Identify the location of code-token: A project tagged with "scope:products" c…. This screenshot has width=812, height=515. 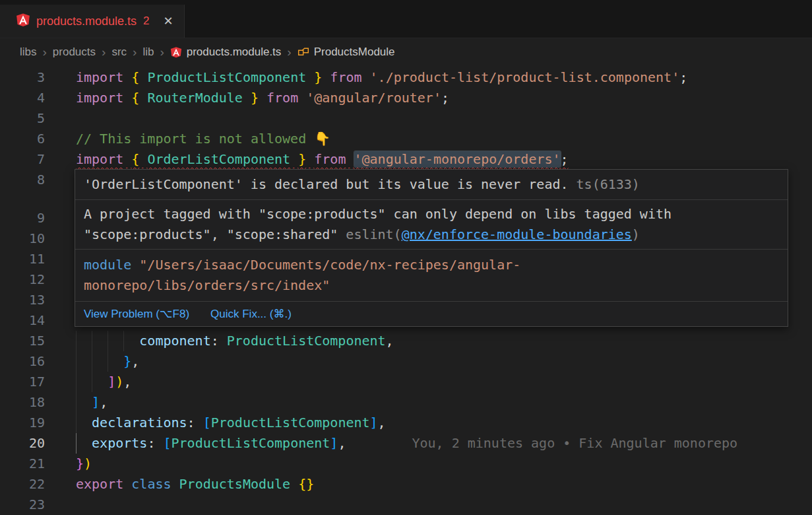
(377, 214).